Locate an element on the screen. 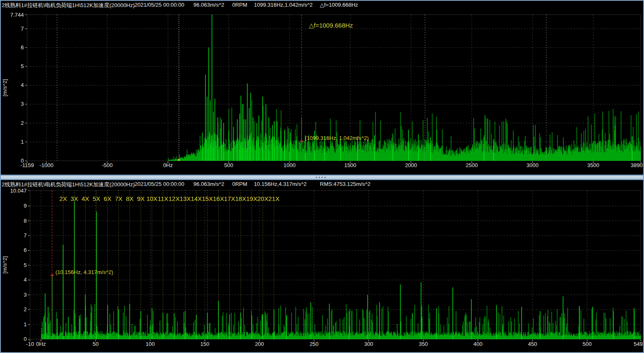  harmonic-label: 5X is located at coordinates (96, 199).